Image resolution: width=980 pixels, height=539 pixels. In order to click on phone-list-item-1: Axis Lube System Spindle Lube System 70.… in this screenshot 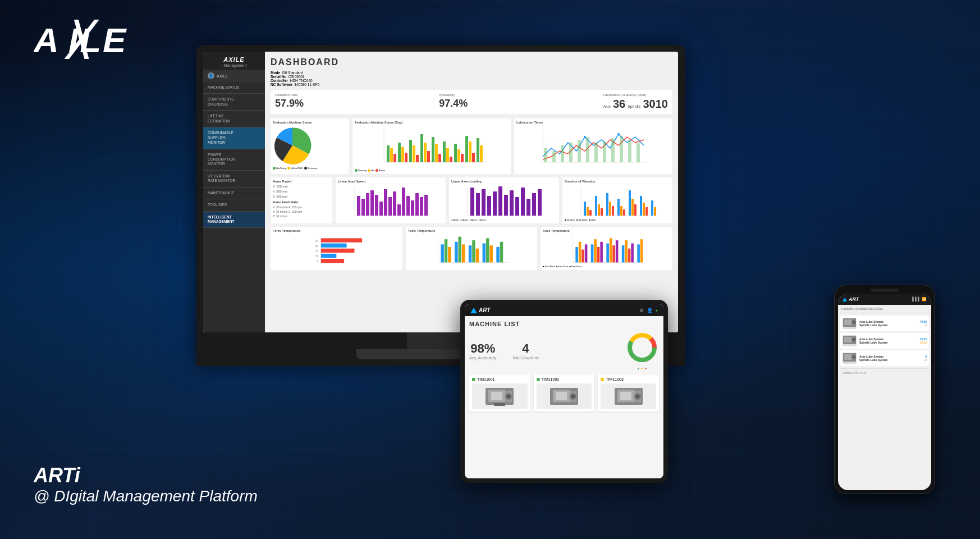, I will do `click(885, 323)`.